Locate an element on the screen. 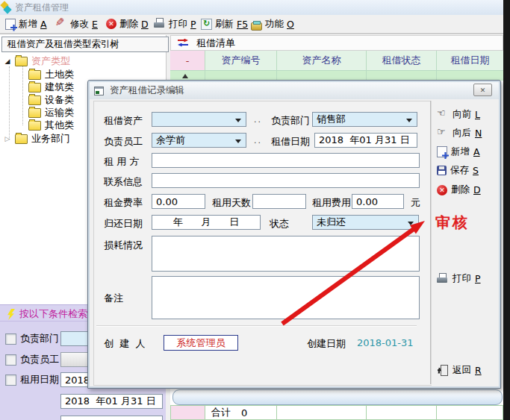 The width and height of the screenshot is (510, 420). filter-field-partial is located at coordinates (112, 418).